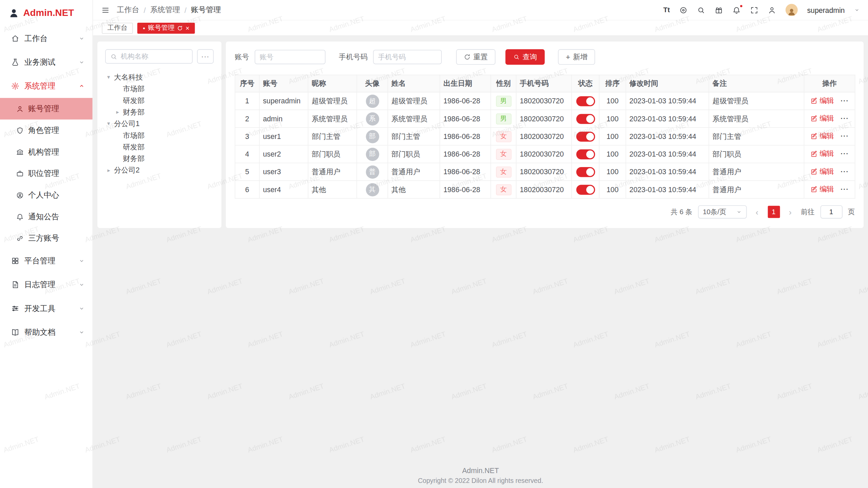 Image resolution: width=868 pixels, height=488 pixels. What do you see at coordinates (105, 10) in the screenshot?
I see `hamburger-menu-icon` at bounding box center [105, 10].